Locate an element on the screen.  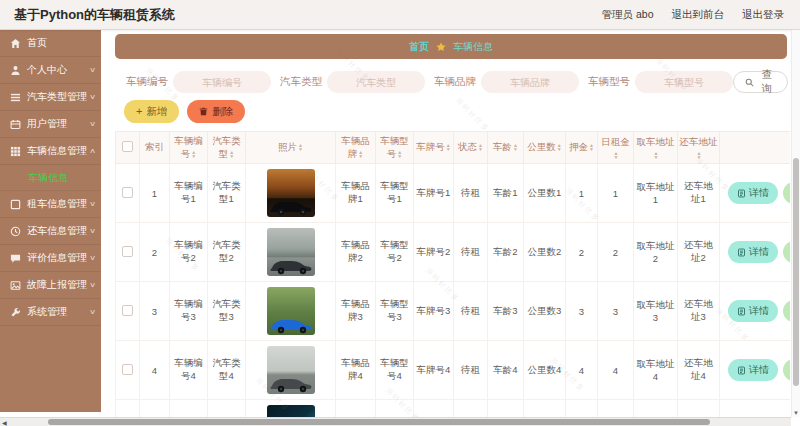
cell-dropoff: 还车地址1 is located at coordinates (699, 194).